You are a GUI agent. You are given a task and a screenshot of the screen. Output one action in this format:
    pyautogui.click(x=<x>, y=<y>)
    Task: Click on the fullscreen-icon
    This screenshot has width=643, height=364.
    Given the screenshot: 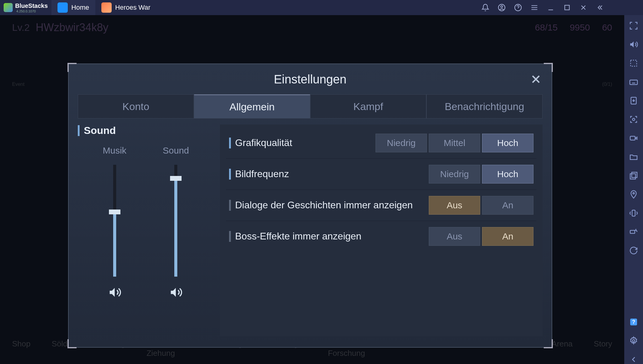 What is the action you would take?
    pyautogui.click(x=634, y=26)
    